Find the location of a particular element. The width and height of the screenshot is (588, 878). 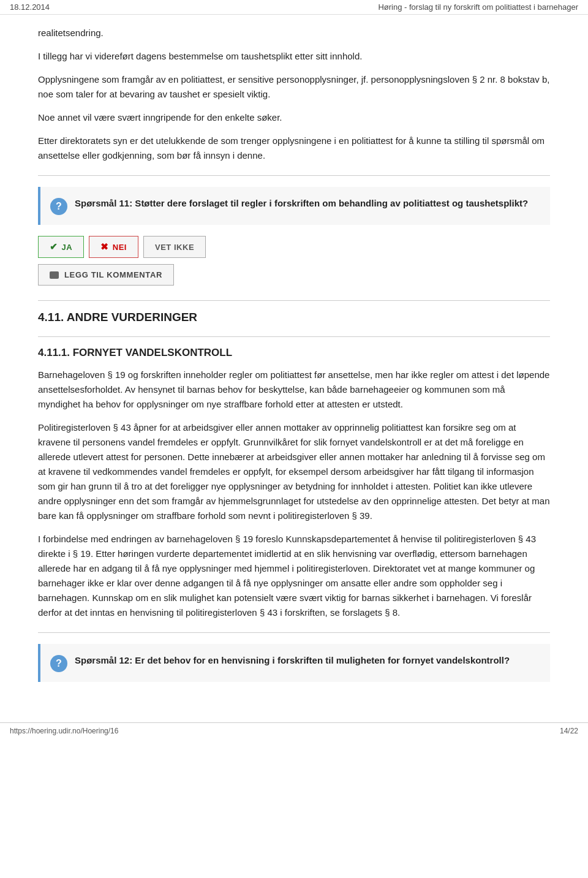

paragraph-opplysningene: Opplysningene som framgår av en politiat… is located at coordinates (294, 87).